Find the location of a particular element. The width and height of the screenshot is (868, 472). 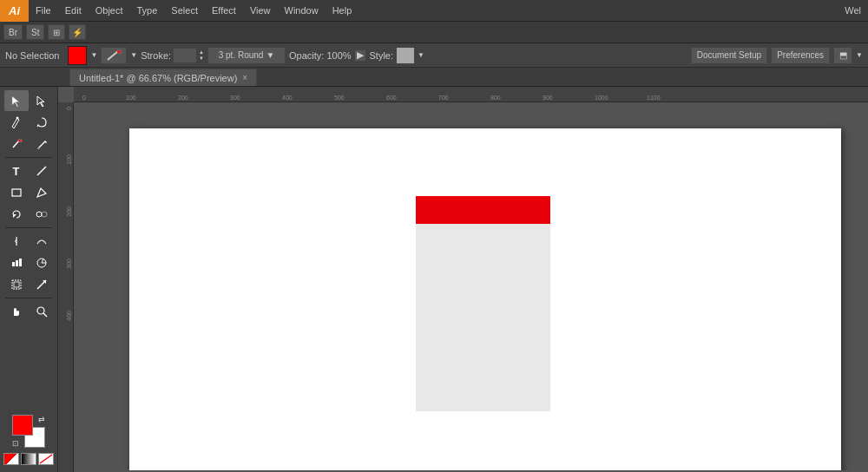

arrange-icon: ⬒ is located at coordinates (843, 56).